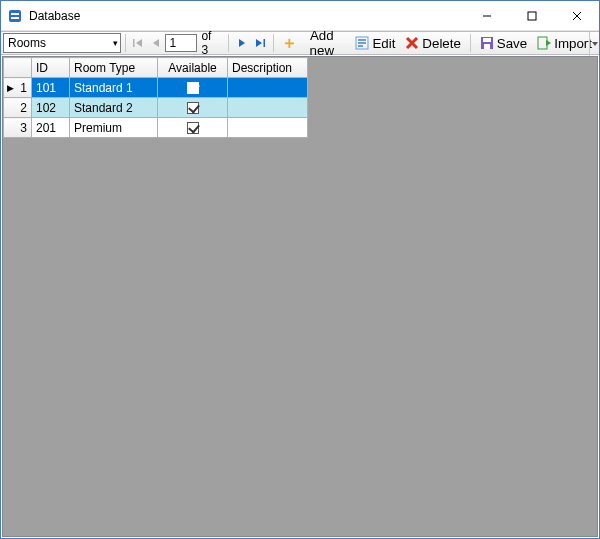  What do you see at coordinates (156, 108) in the screenshot?
I see `table-row: 2 102 Standard 2` at bounding box center [156, 108].